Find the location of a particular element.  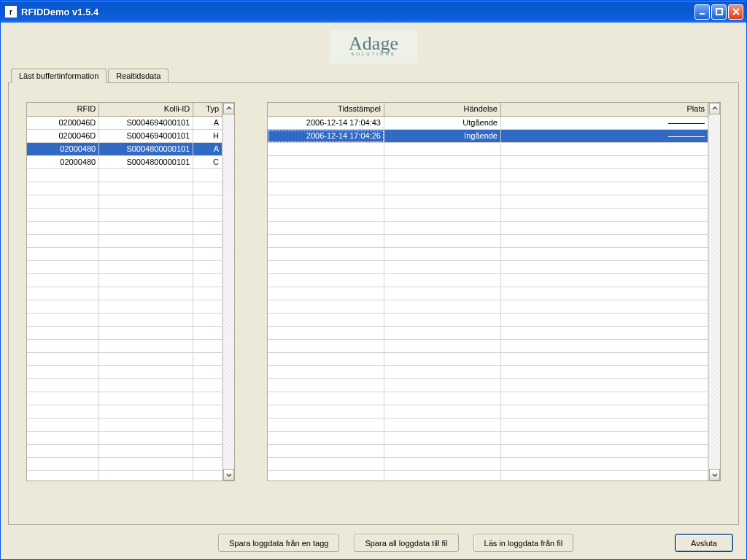

col-kolli: Kolli-ID is located at coordinates (146, 109).